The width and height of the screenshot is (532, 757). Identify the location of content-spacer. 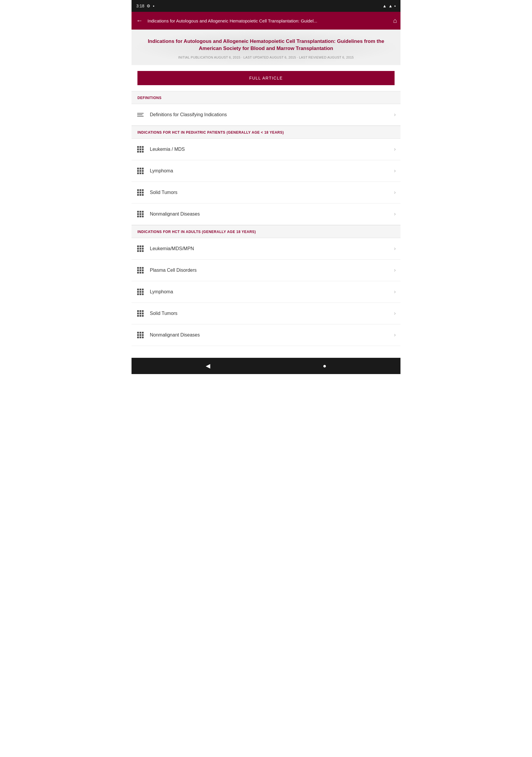
(266, 352).